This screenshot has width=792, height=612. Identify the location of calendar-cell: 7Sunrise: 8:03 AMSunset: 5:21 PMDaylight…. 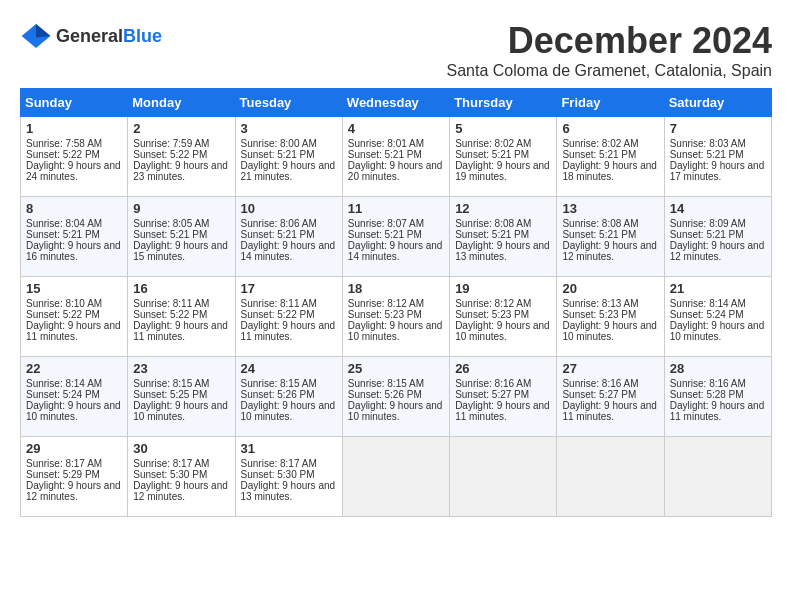
(718, 157).